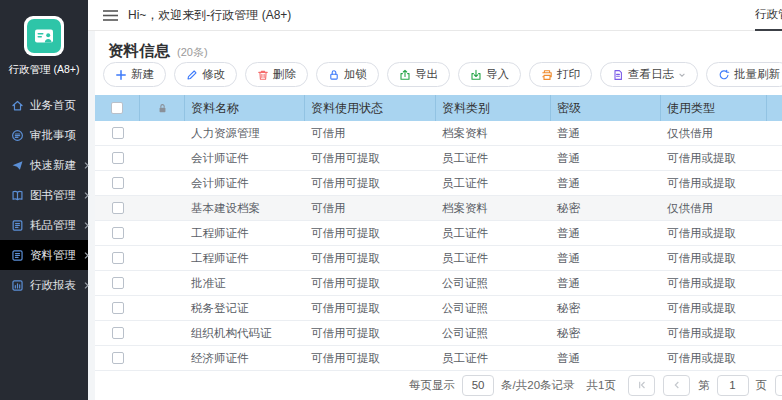 This screenshot has height=400, width=782. I want to click on sidebar-item-1: 审批事项, so click(44, 135).